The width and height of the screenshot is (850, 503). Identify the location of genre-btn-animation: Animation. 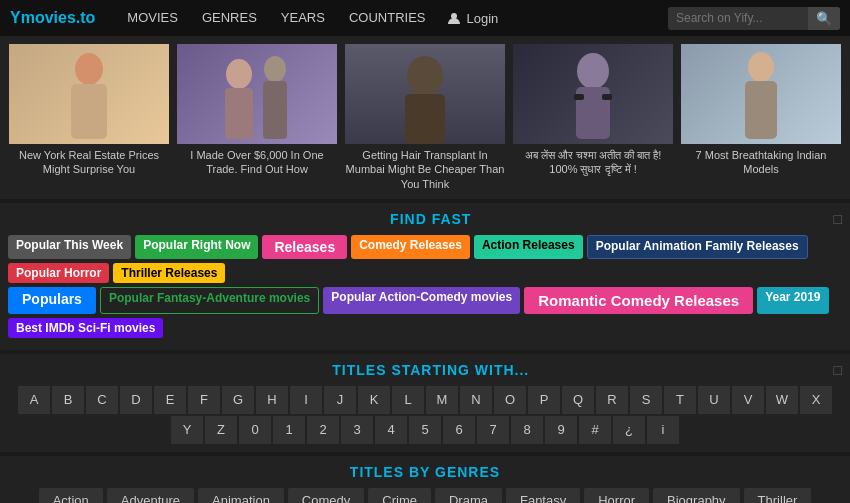
(241, 496).